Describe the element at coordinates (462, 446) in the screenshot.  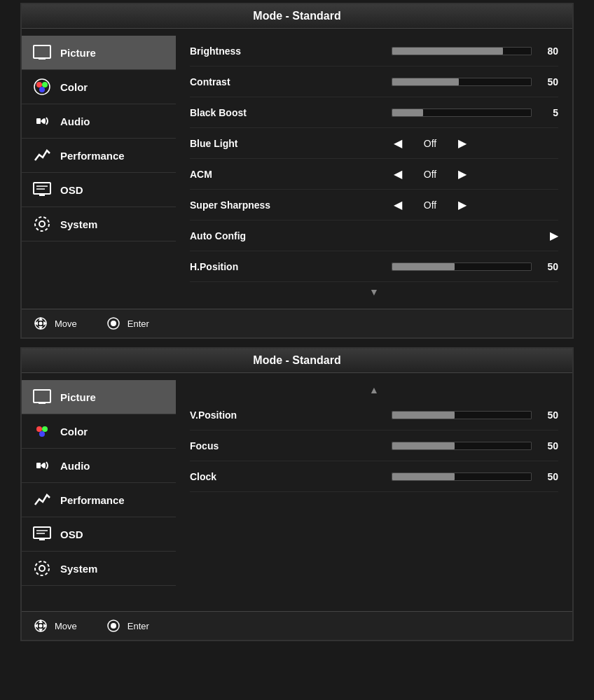
I see `focus-slider` at that location.